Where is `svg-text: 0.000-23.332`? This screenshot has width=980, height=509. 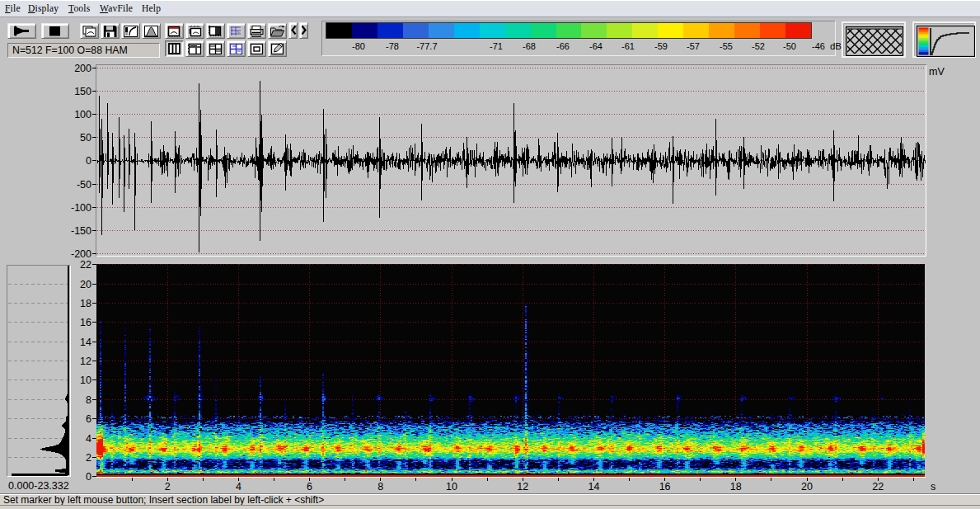 svg-text: 0.000-23.332 is located at coordinates (39, 486).